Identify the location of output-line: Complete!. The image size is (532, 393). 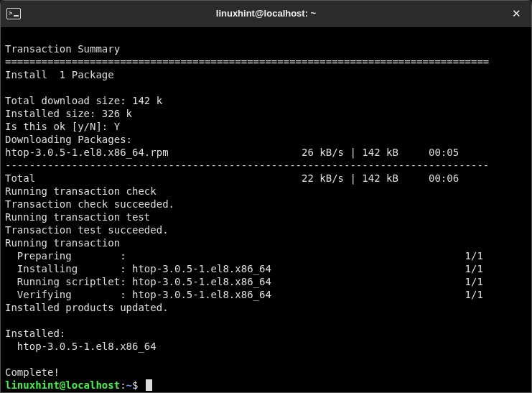
(32, 372).